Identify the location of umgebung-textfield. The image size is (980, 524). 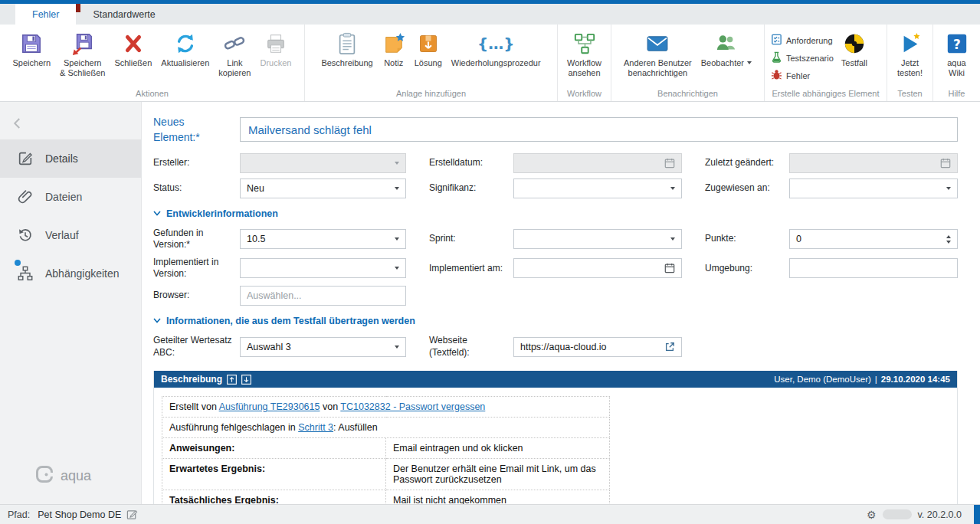
(873, 268).